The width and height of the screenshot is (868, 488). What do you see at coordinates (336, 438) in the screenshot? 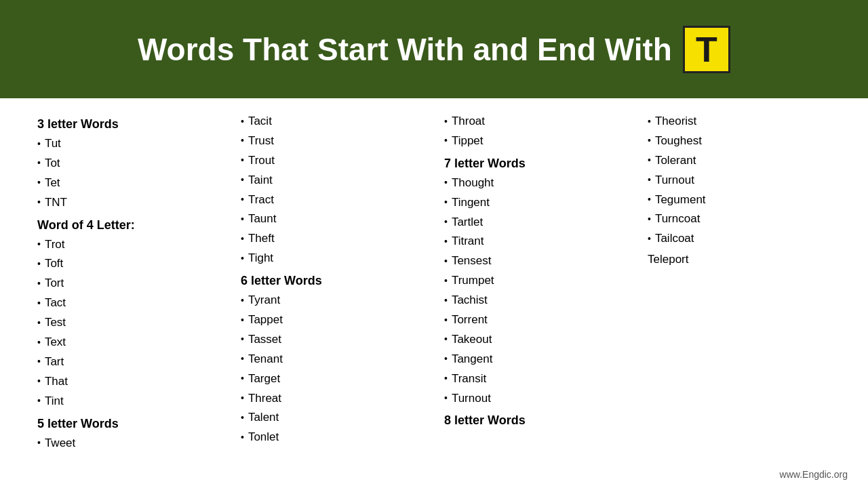
I see `list-item: Tonlet` at bounding box center [336, 438].